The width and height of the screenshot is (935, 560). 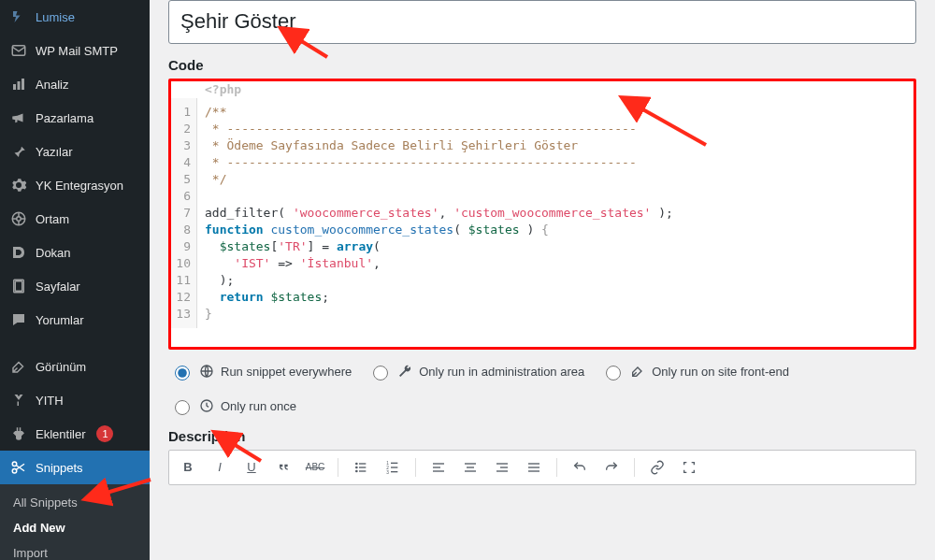 I want to click on sidebar-item-label: YK Entegrasyon, so click(x=79, y=185).